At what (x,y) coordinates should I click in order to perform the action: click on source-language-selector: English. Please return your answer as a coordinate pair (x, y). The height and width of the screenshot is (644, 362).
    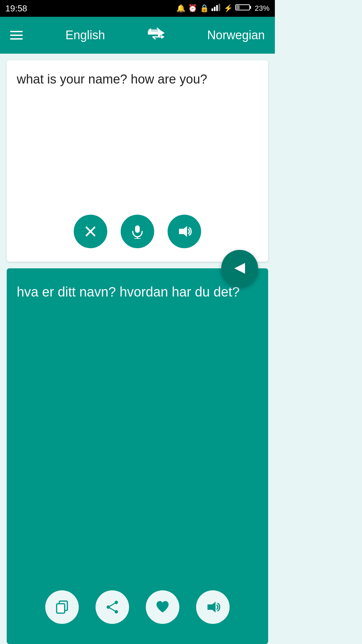
    Looking at the image, I should click on (85, 35).